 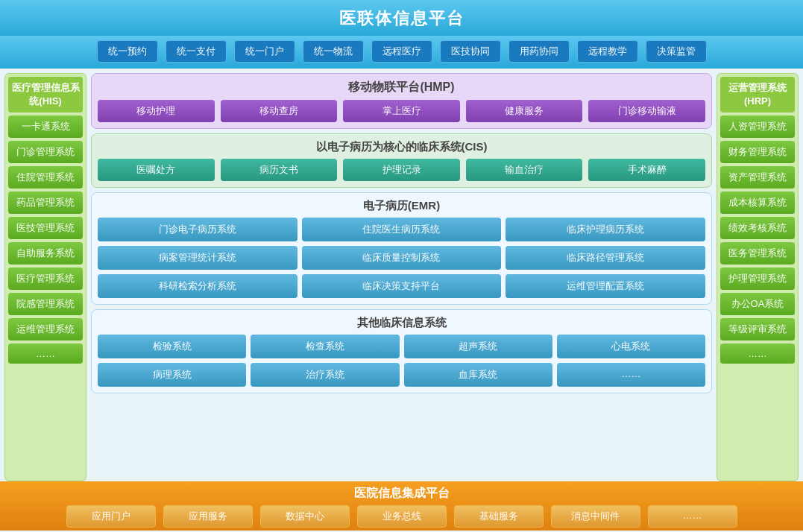 What do you see at coordinates (45, 203) in the screenshot?
I see `left-sidebar-item: 药品管理系统` at bounding box center [45, 203].